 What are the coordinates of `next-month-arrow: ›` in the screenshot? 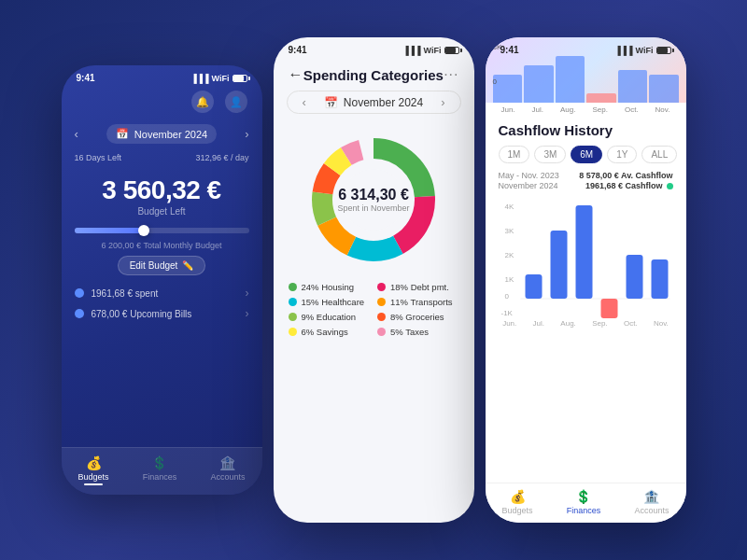 It's located at (247, 134).